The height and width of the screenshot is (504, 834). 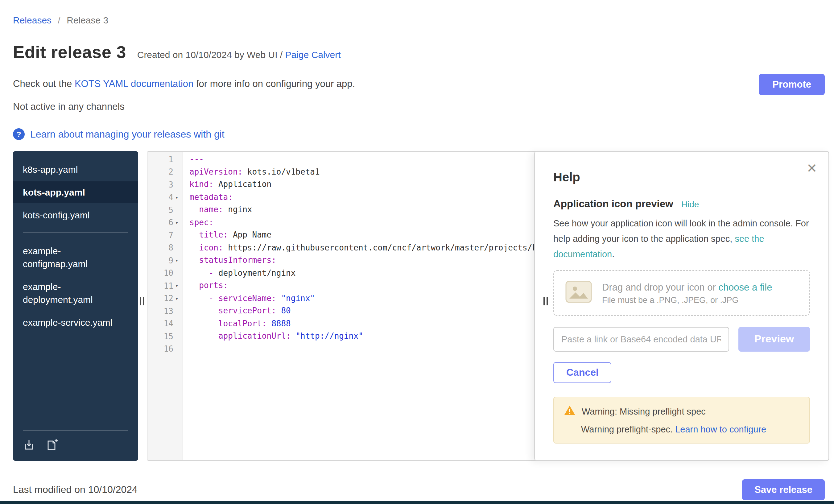 I want to click on image-placeholder-icon, so click(x=579, y=293).